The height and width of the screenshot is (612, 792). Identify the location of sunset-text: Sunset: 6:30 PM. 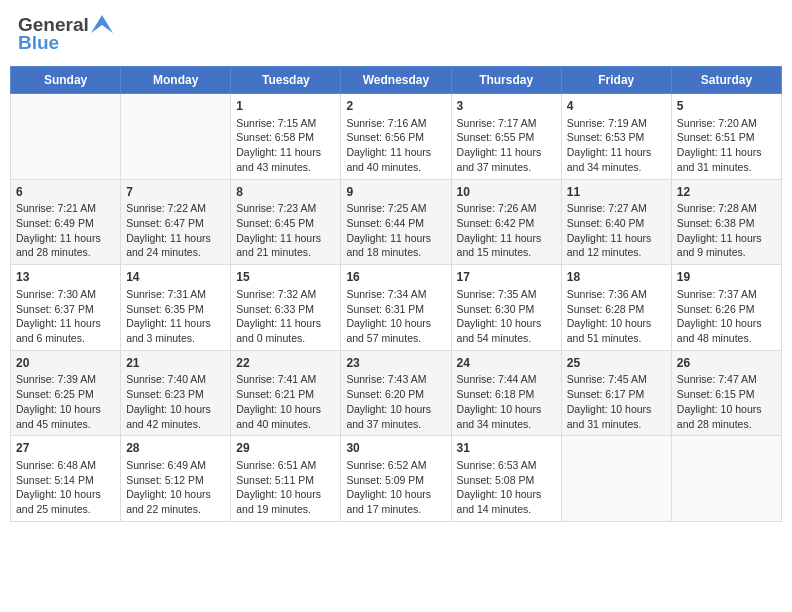
(496, 309).